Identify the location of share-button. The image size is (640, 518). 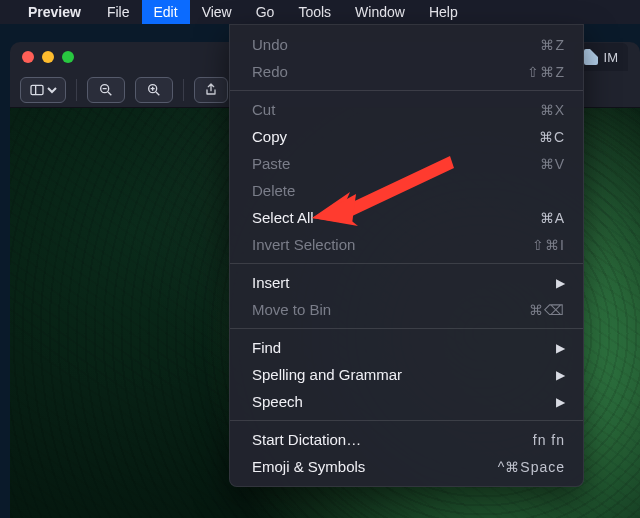
(211, 90).